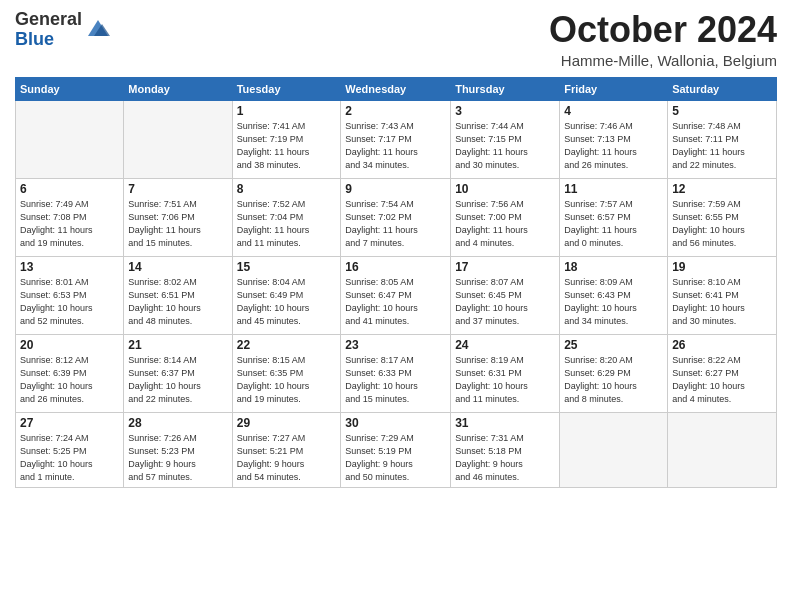  I want to click on day-number: 2, so click(396, 111).